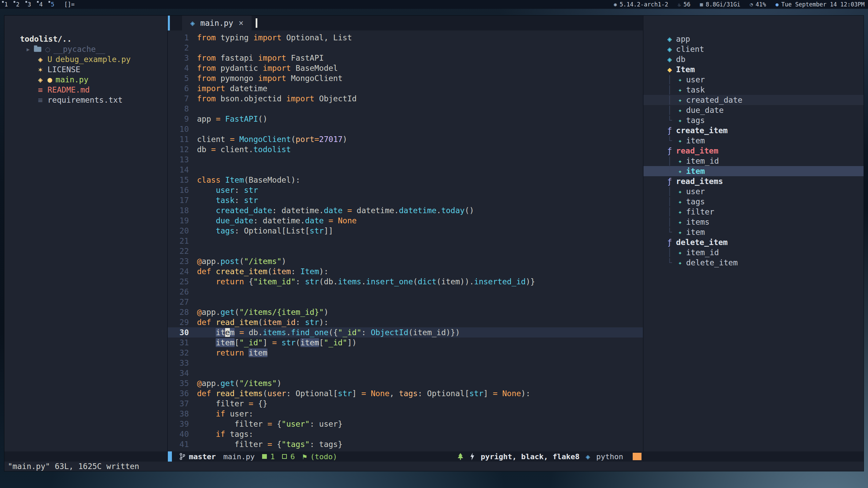  Describe the element at coordinates (406, 271) in the screenshot. I see `code-line: 24def create_item(item: Item):` at that location.